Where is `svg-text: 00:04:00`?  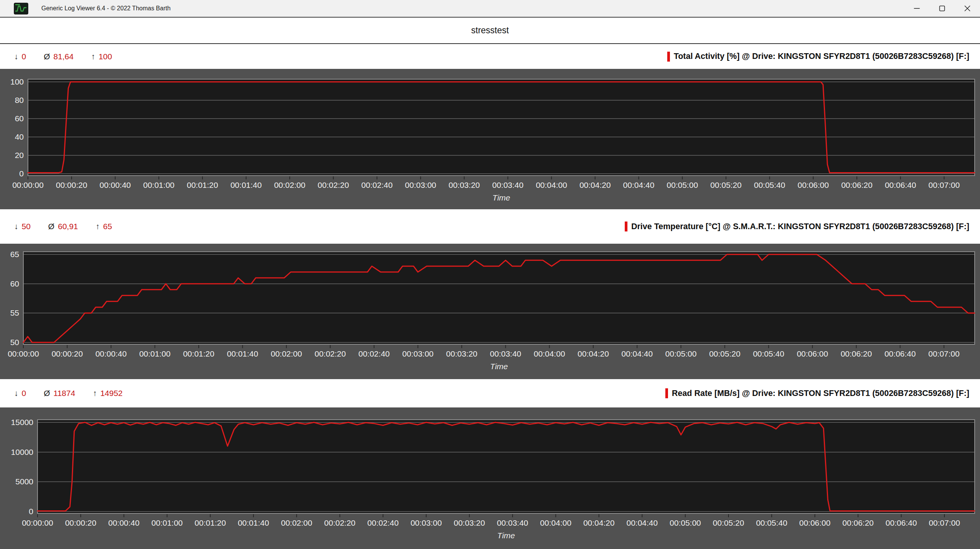
svg-text: 00:04:00 is located at coordinates (552, 185).